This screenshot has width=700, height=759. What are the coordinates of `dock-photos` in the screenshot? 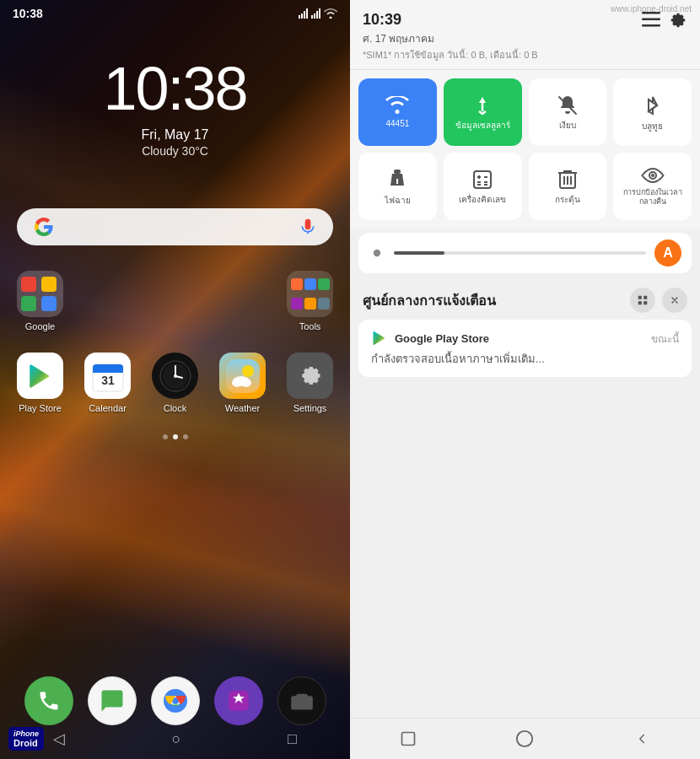 It's located at (239, 701).